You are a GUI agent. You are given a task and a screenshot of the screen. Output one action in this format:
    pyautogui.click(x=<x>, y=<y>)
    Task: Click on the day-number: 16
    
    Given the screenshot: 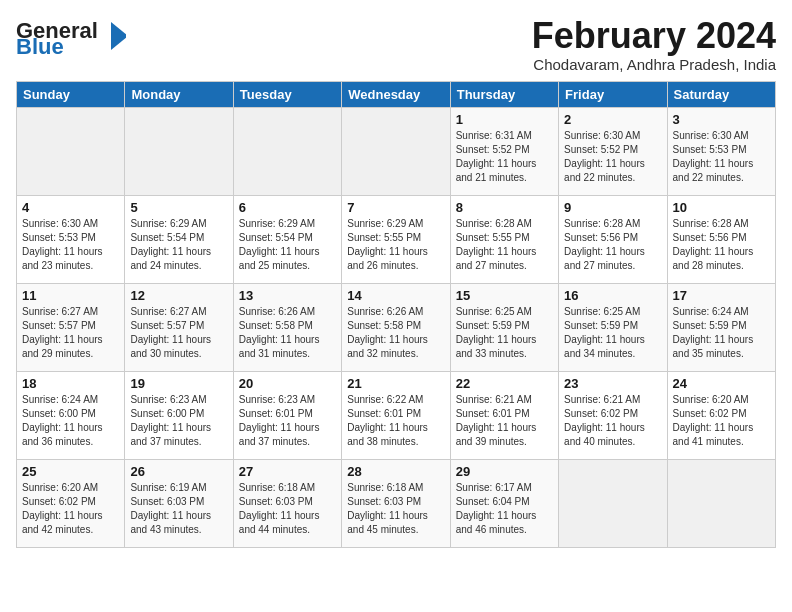 What is the action you would take?
    pyautogui.click(x=612, y=296)
    